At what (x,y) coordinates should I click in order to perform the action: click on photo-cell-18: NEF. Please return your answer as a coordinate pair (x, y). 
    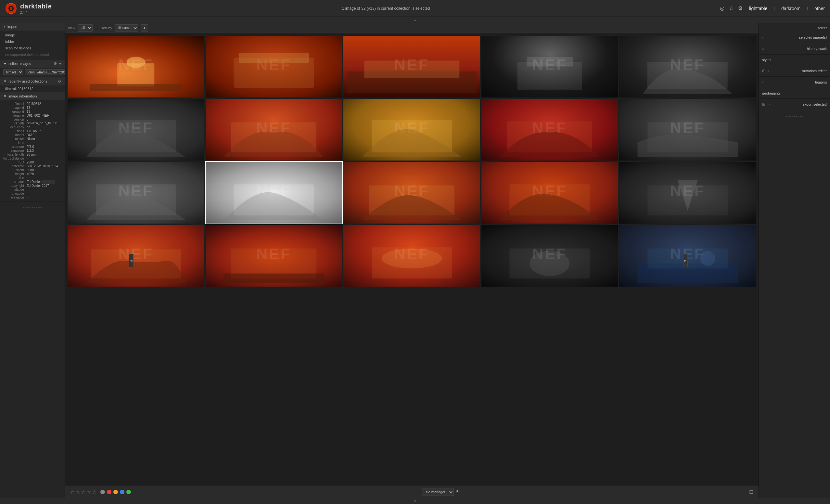
    Looking at the image, I should click on (412, 256).